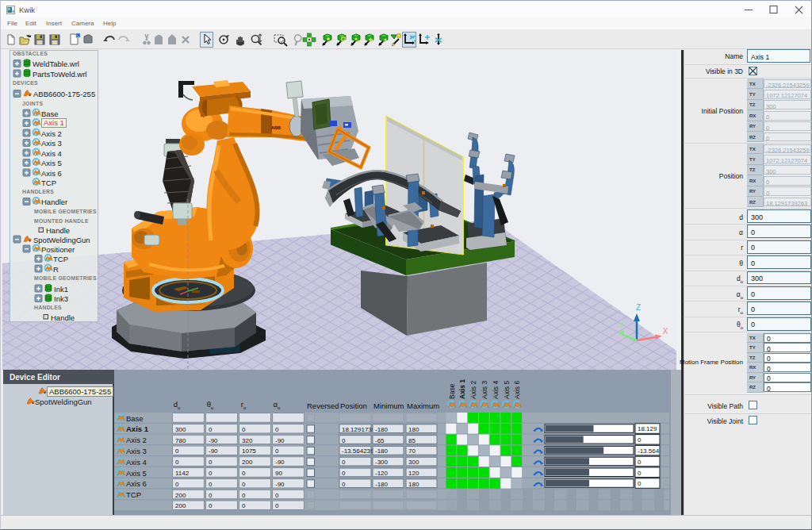 This screenshot has height=530, width=812. I want to click on svg-text: ABB, so click(276, 128).